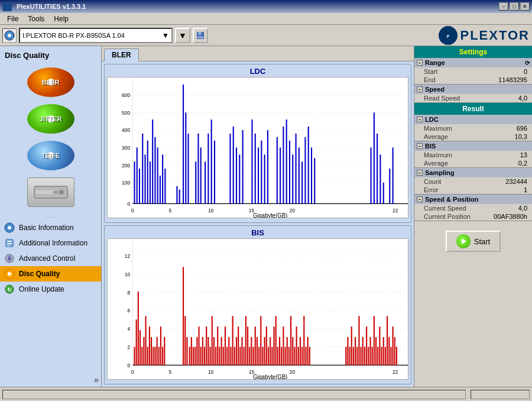 The image size is (532, 401). What do you see at coordinates (473, 155) in the screenshot?
I see `bis-section: − BIS Maximum 13 Average 0,2` at bounding box center [473, 155].